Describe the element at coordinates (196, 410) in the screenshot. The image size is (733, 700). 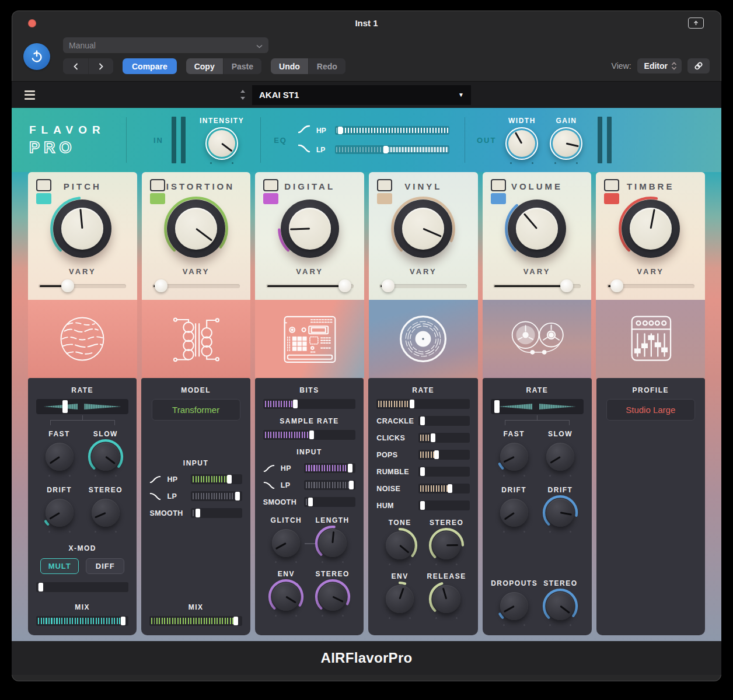
I see `distortion-model-select: Transformer` at that location.